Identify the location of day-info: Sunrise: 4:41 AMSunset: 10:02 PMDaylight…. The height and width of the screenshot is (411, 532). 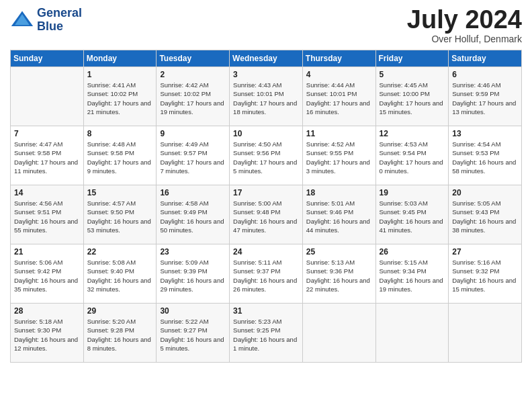
(120, 98).